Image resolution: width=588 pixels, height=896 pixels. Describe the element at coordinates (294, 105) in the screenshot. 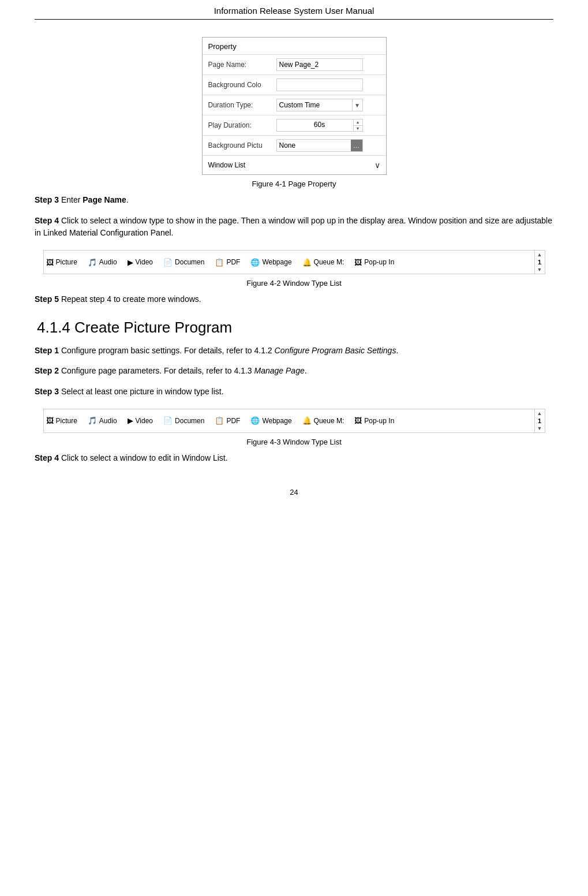

I see `duration-type-row: Duration Type: Custom Time ▼` at that location.